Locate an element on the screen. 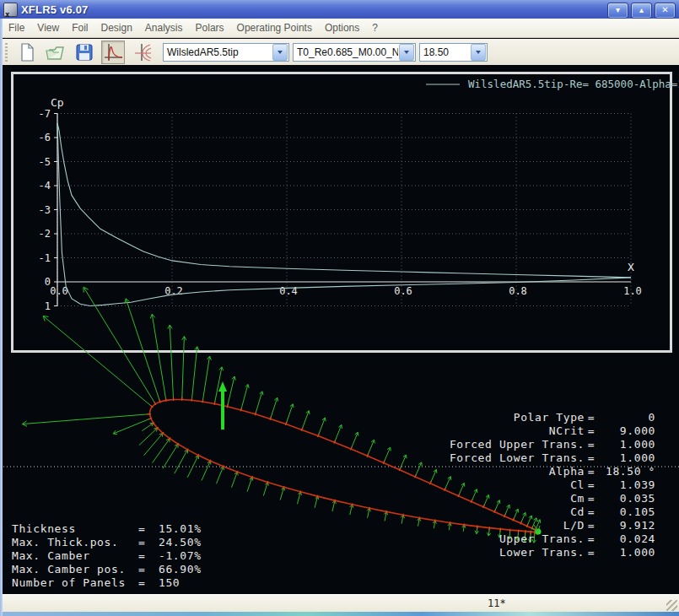 This screenshot has width=679, height=616. minimize-button: ▾ is located at coordinates (617, 10).